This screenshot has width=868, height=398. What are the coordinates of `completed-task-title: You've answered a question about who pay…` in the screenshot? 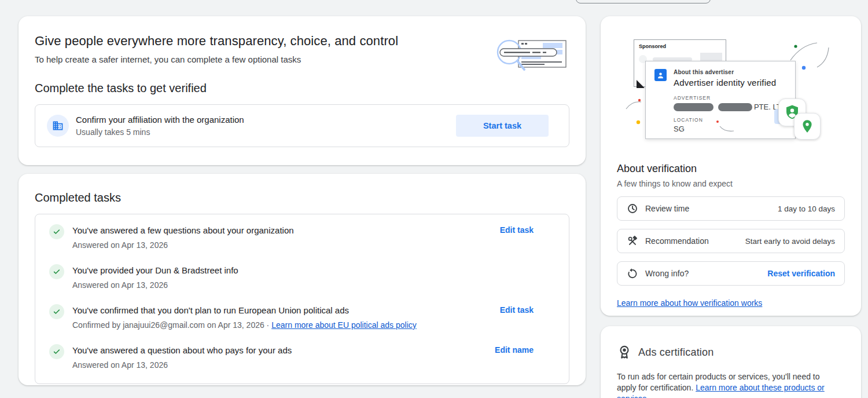 It's located at (182, 350).